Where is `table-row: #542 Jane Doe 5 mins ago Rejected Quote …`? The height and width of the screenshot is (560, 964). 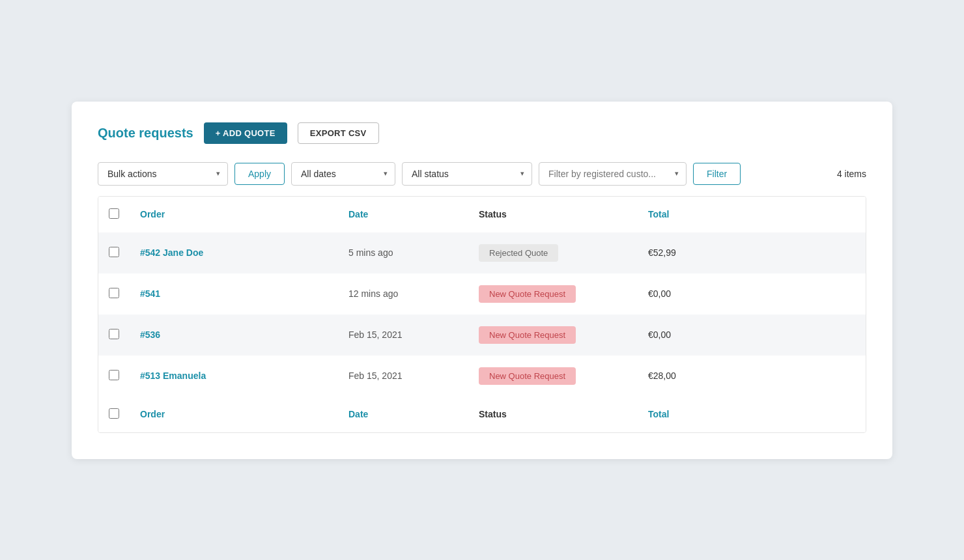
table-row: #542 Jane Doe 5 mins ago Rejected Quote … is located at coordinates (482, 253).